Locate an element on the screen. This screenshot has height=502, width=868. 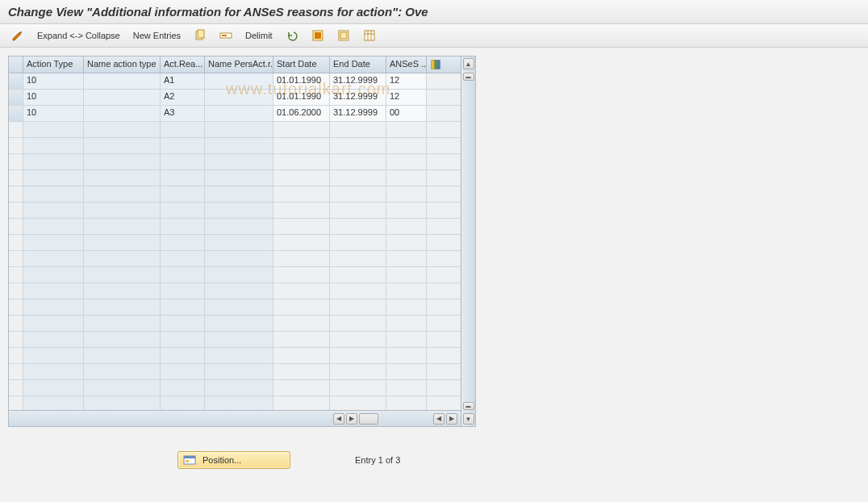
col-anses: ANSeS .. is located at coordinates (407, 65).